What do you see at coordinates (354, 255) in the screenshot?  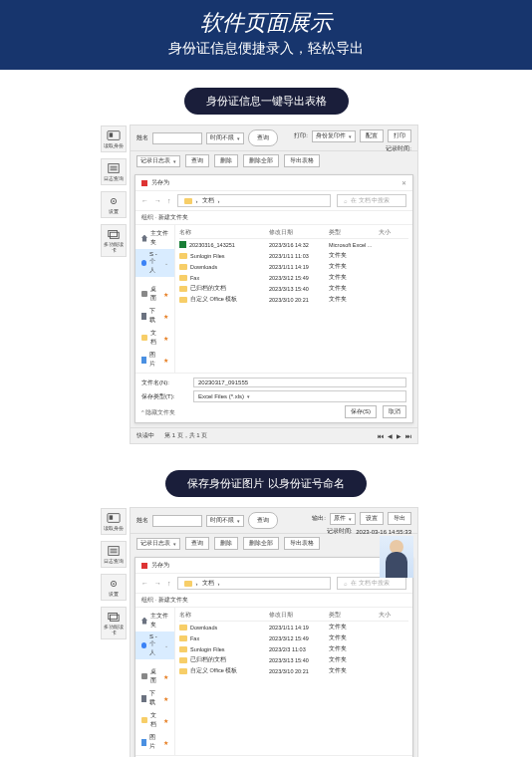 I see `file-type: 文件夹` at bounding box center [354, 255].